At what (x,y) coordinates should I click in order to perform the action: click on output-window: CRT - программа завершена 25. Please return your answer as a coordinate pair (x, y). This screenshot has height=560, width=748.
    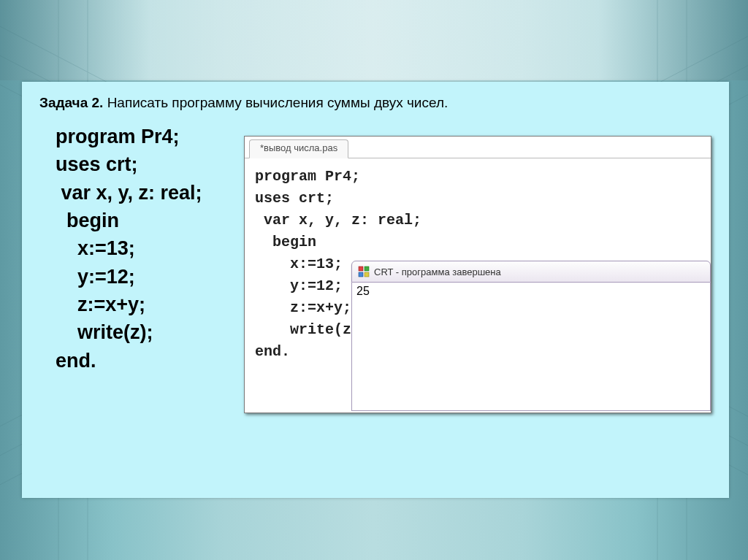
    Looking at the image, I should click on (531, 337).